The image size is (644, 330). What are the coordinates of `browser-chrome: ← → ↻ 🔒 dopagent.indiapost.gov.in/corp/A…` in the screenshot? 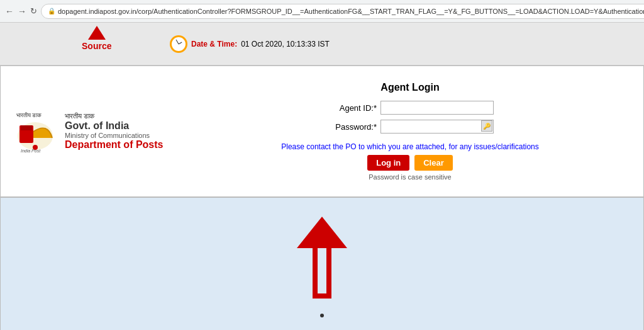 It's located at (322, 11).